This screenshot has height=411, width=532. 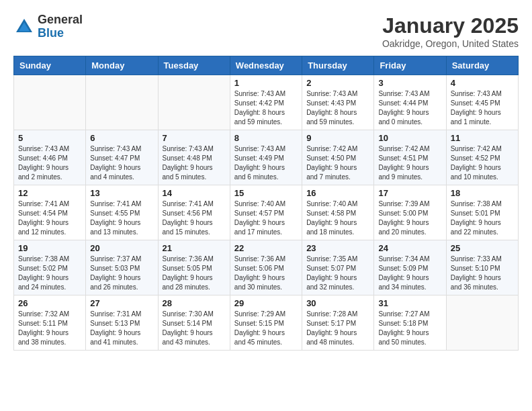 I want to click on day-info: Sunrise: 7:42 AMSunset: 4:51 PMDaylight:…, so click(x=410, y=163).